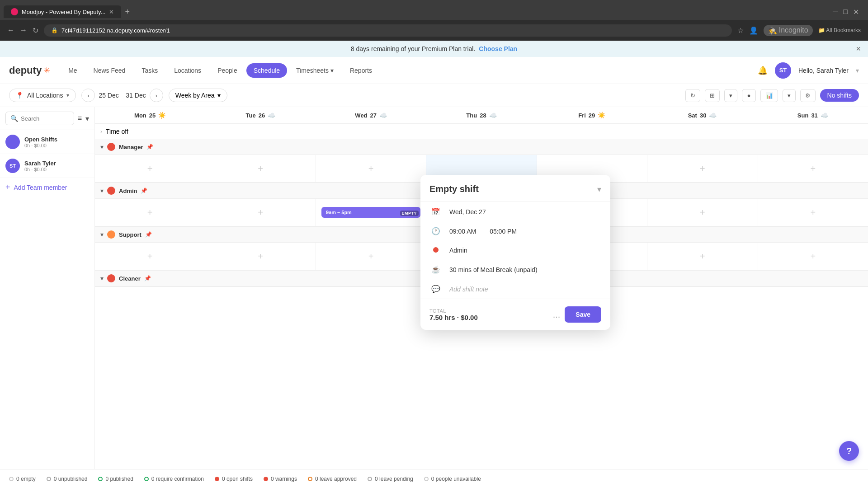 The width and height of the screenshot is (868, 488). I want to click on search-input, so click(39, 118).